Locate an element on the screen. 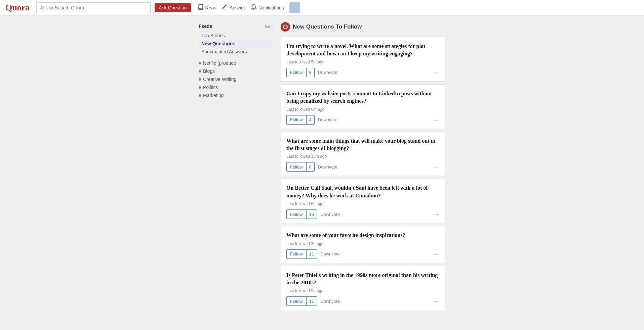 This screenshot has width=644, height=330. question-card-q2: Can I copy my website posts' content to … is located at coordinates (363, 107).